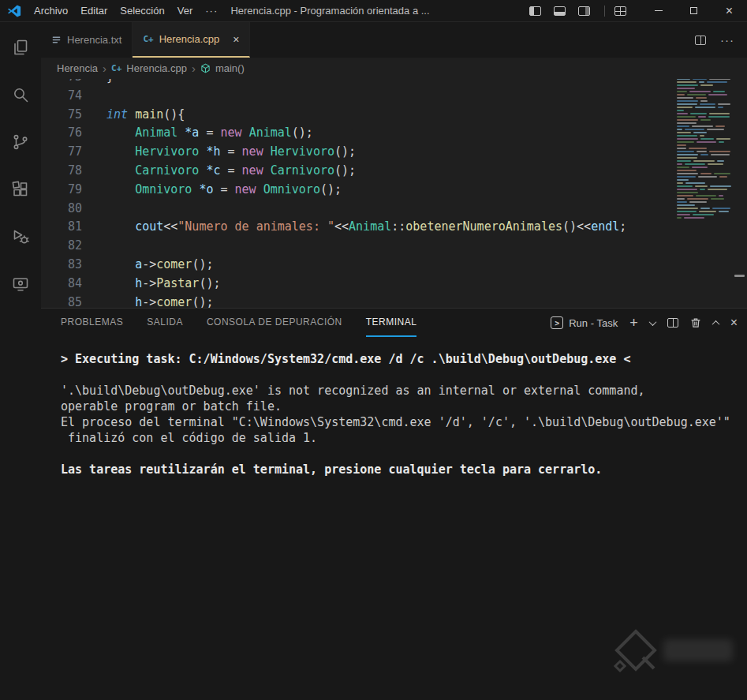 This screenshot has width=747, height=700. What do you see at coordinates (740, 276) in the screenshot?
I see `scrollbar-marker` at bounding box center [740, 276].